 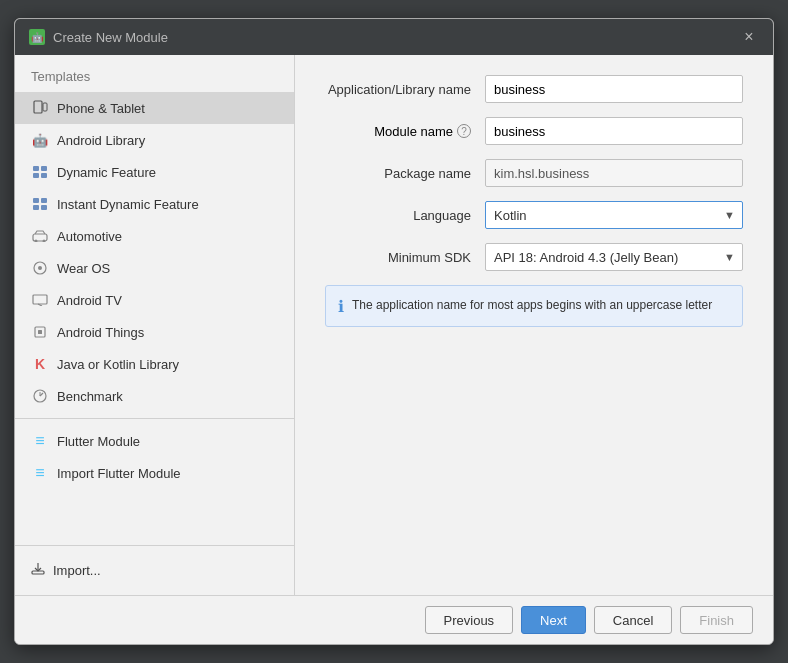 What do you see at coordinates (154, 396) in the screenshot?
I see `sidebar-item-benchmark: Benchmark` at bounding box center [154, 396].